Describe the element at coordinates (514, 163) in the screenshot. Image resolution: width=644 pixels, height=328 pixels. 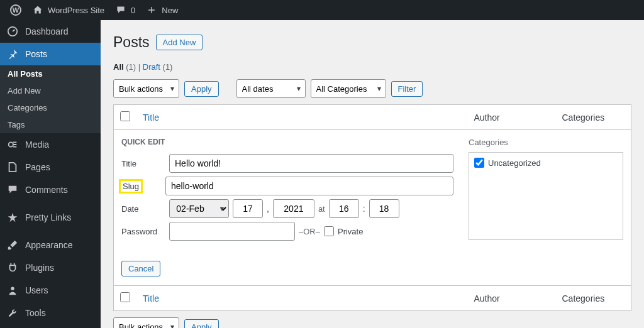
I see `qe-cat-uncategorized-label: Uncategorized` at that location.